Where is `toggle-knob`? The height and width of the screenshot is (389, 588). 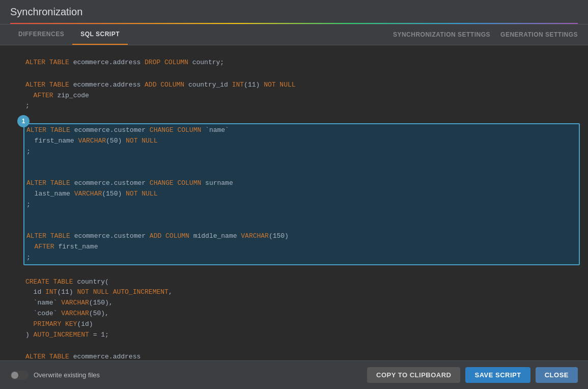 toggle-knob is located at coordinates (15, 375).